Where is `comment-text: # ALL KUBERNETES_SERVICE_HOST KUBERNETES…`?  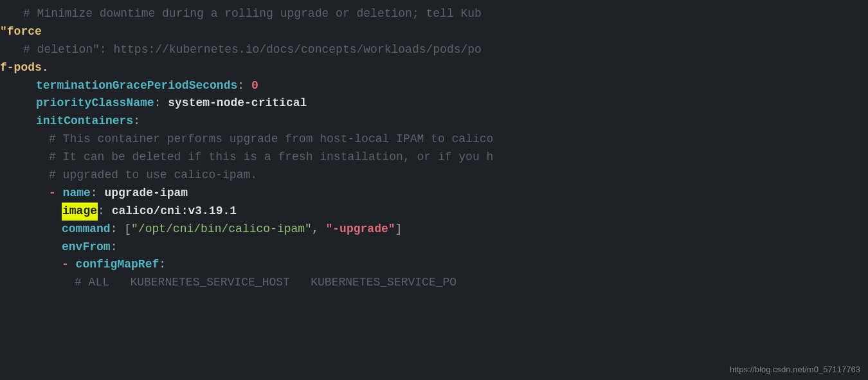
comment-text: # ALL KUBERNETES_SERVICE_HOST KUBERNETES… is located at coordinates (266, 283).